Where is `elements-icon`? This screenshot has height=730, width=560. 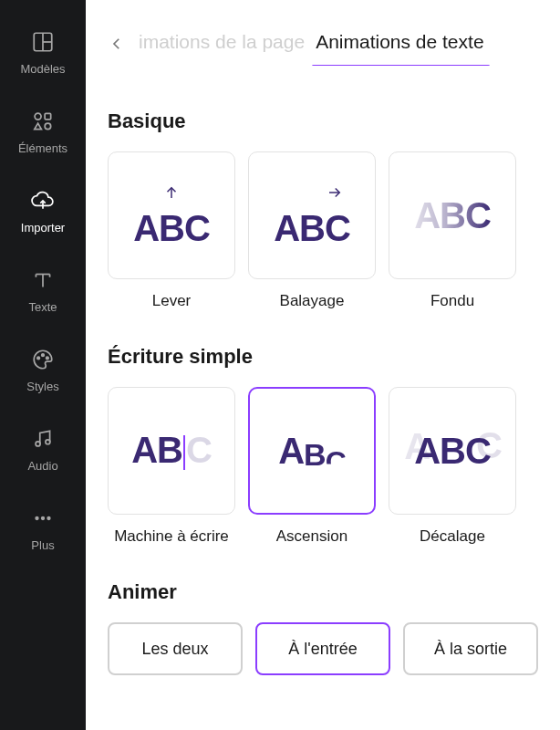
elements-icon is located at coordinates (43, 121).